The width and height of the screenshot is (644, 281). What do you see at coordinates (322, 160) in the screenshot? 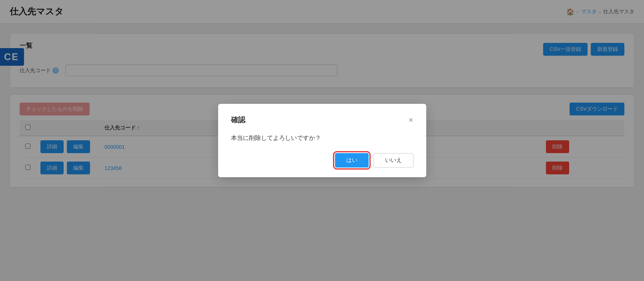
I see `modal-footer: はい いいえ` at bounding box center [322, 160].